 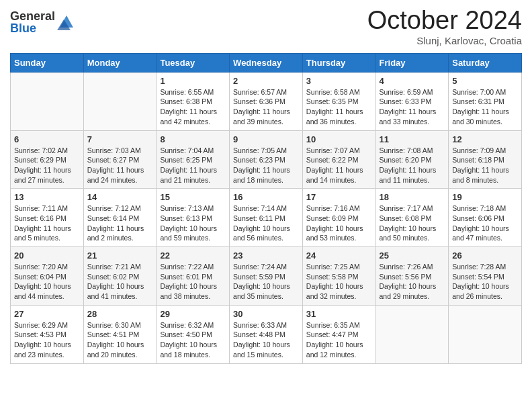 What do you see at coordinates (193, 197) in the screenshot?
I see `day-number: 15` at bounding box center [193, 197].